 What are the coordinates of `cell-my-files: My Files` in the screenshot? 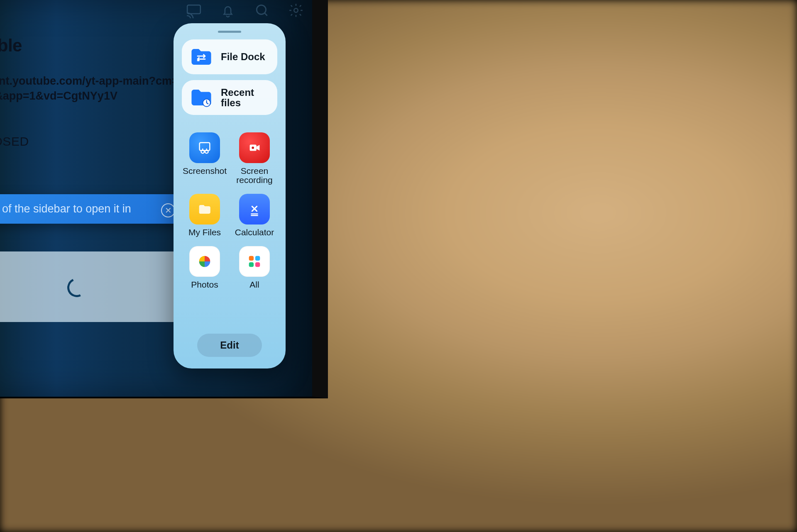 It's located at (205, 215).